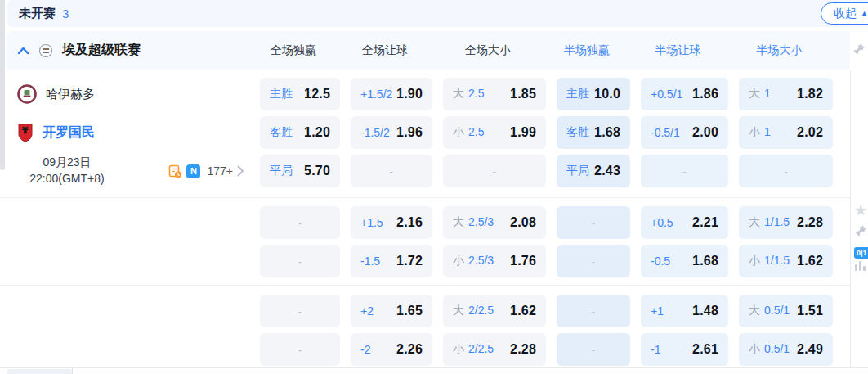 The width and height of the screenshot is (868, 374). I want to click on odds-cell: 大1/1.52.28, so click(786, 223).